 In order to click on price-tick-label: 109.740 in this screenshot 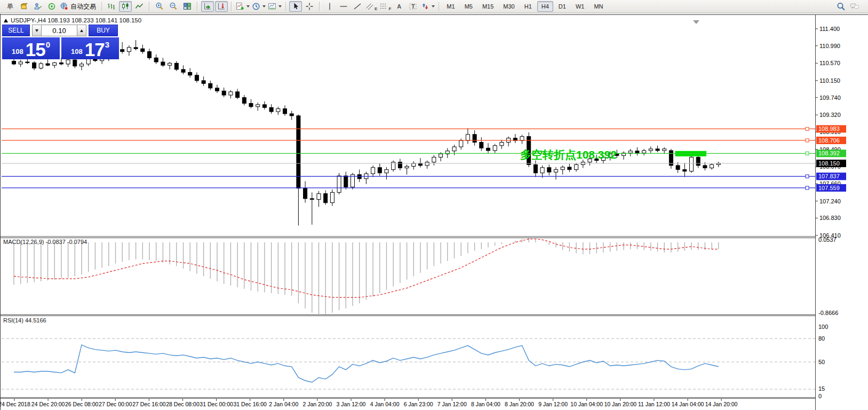, I will do `click(830, 98)`.